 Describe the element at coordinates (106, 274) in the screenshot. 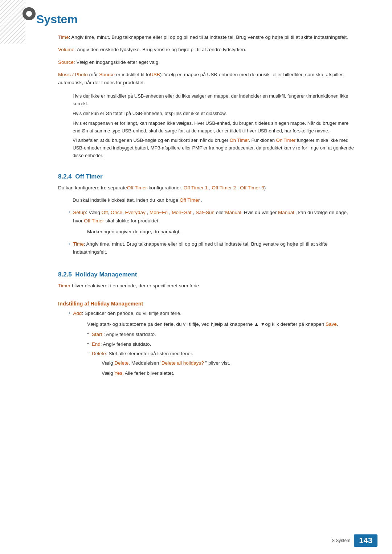

I see `section-825-title: Holiday Management` at that location.